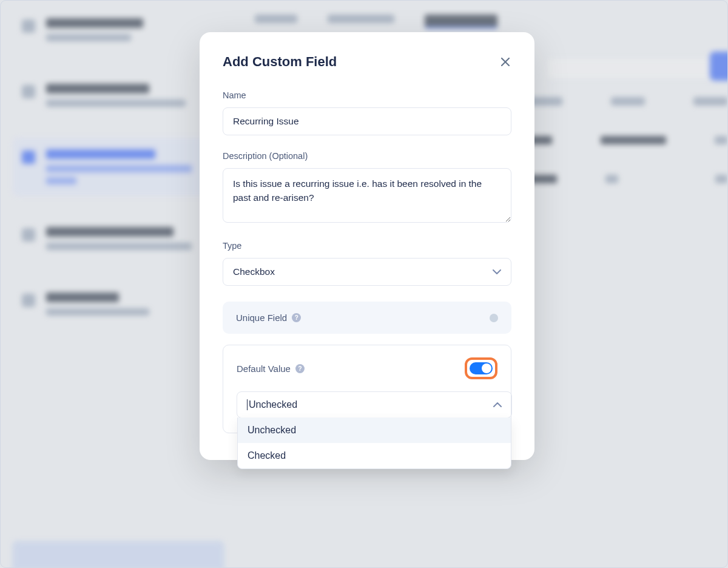 The width and height of the screenshot is (728, 568). Describe the element at coordinates (497, 272) in the screenshot. I see `chevron-down-icon` at that location.